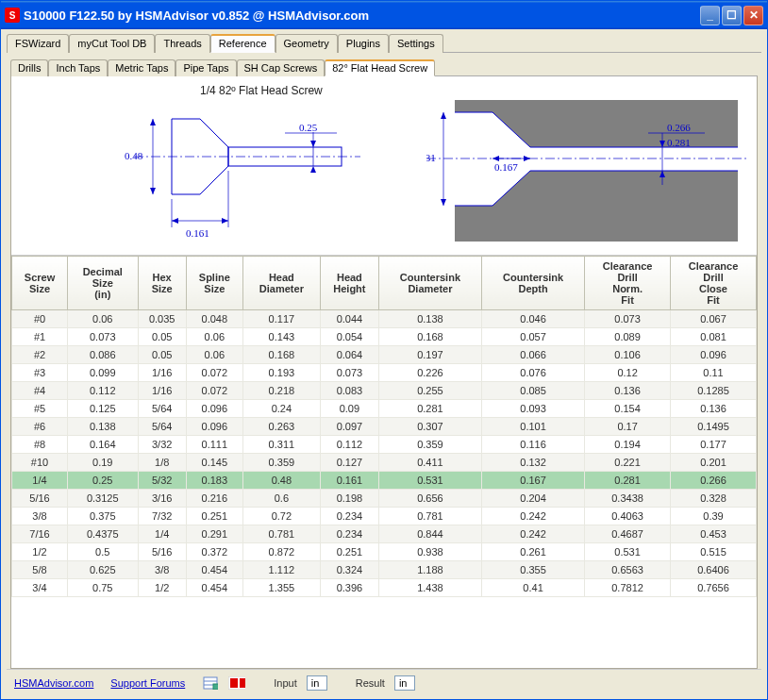 The height and width of the screenshot is (700, 768). What do you see at coordinates (111, 43) in the screenshot?
I see `tab-mycut-tool-db: myCut Tool DB` at bounding box center [111, 43].